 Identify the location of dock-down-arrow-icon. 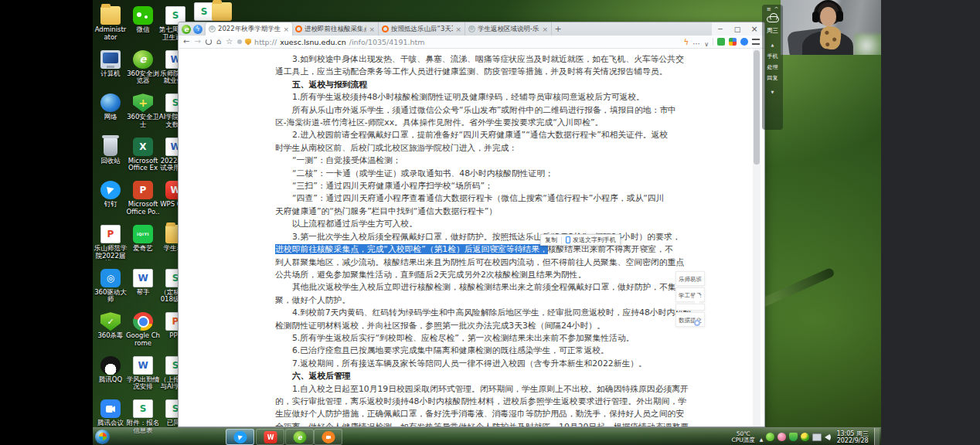
(773, 90).